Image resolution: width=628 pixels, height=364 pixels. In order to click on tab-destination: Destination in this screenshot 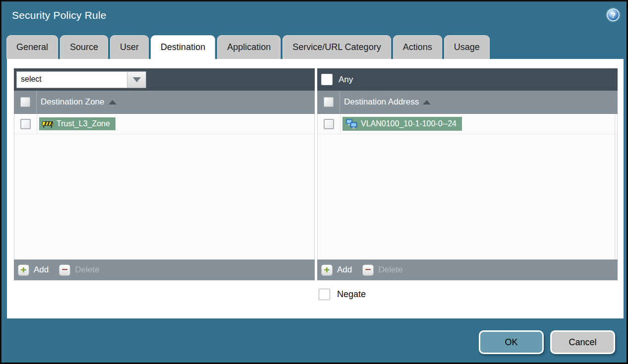, I will do `click(183, 47)`.